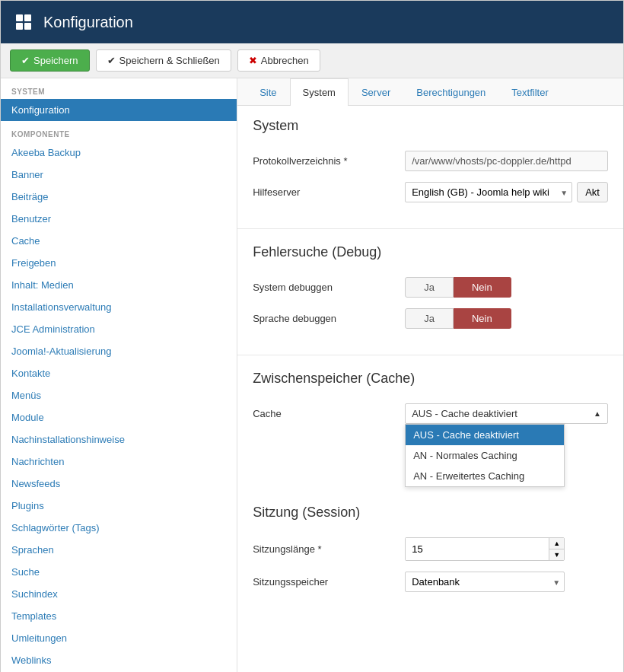 The height and width of the screenshot is (672, 624). Describe the element at coordinates (485, 455) in the screenshot. I see `cache-option-normal: AN - Normales Caching` at that location.